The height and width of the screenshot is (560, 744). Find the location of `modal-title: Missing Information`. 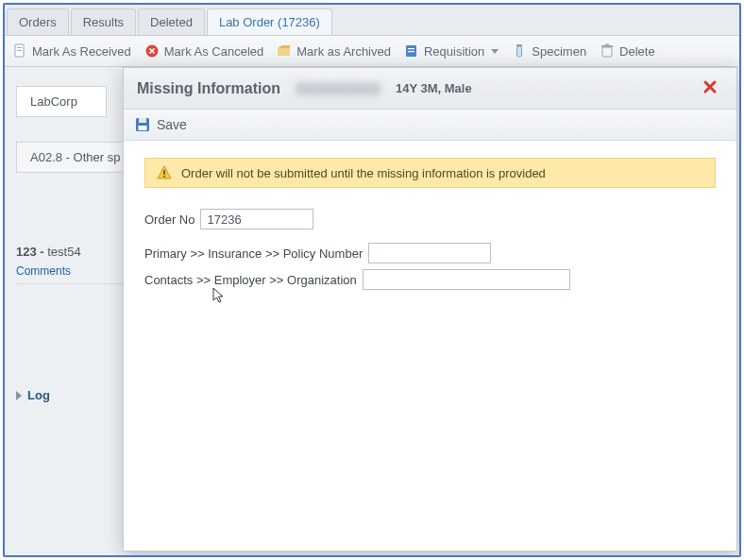

modal-title: Missing Information is located at coordinates (209, 89).